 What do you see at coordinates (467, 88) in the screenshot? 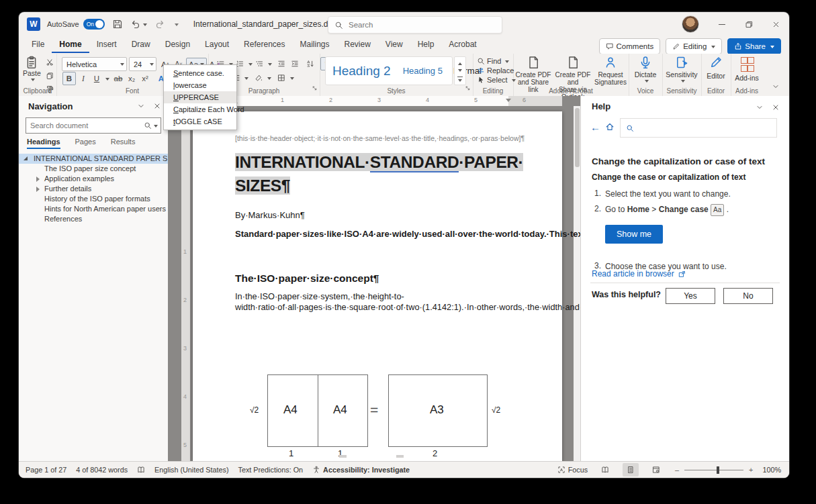
I see `styles-dialog-launcher` at bounding box center [467, 88].